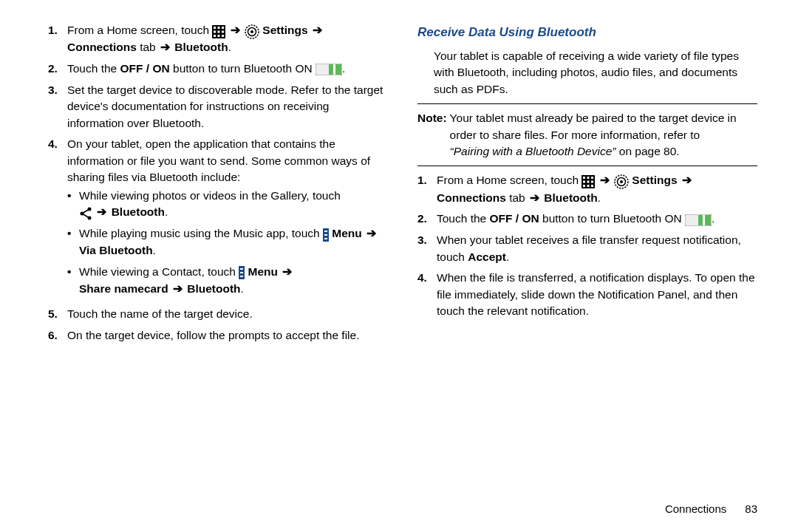 The image size is (798, 532). Describe the element at coordinates (696, 508) in the screenshot. I see `footer-section: Connections` at that location.